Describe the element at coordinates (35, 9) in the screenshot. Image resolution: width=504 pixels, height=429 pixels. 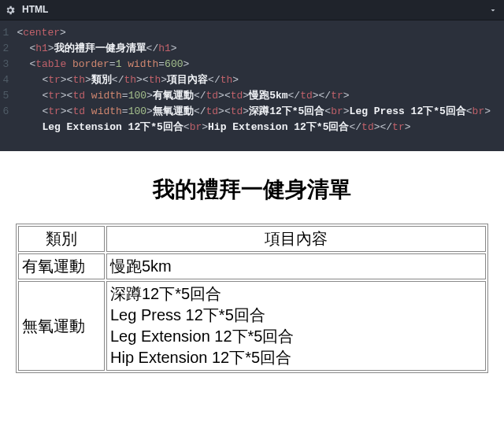
I see `editor-title: HTML` at that location.